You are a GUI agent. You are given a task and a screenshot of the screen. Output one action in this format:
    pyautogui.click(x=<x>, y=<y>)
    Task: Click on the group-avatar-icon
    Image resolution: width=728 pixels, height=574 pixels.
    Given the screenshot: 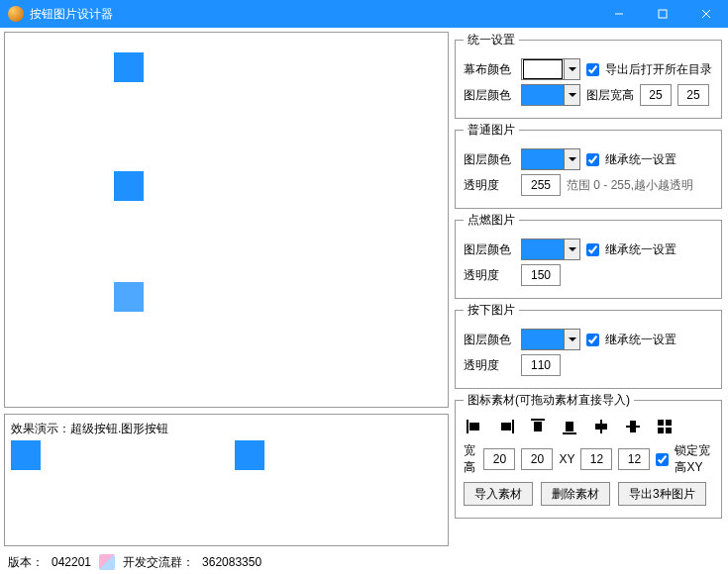 What is the action you would take?
    pyautogui.click(x=107, y=562)
    